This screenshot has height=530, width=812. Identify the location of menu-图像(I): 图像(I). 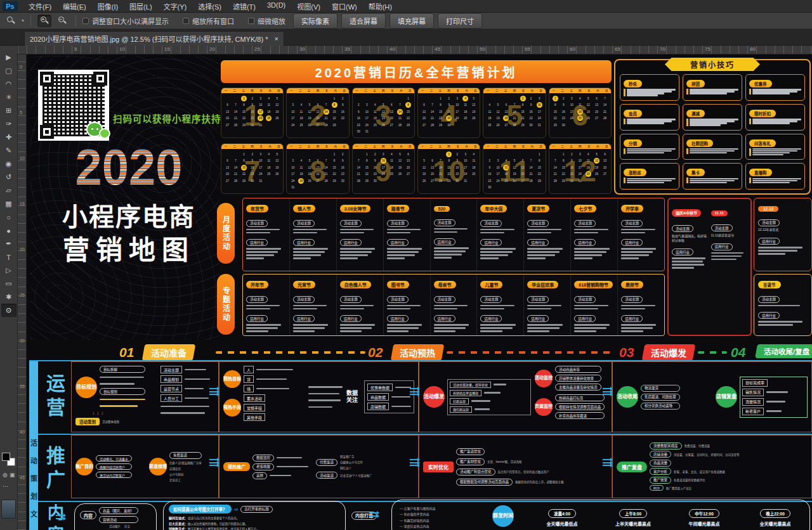
(108, 6).